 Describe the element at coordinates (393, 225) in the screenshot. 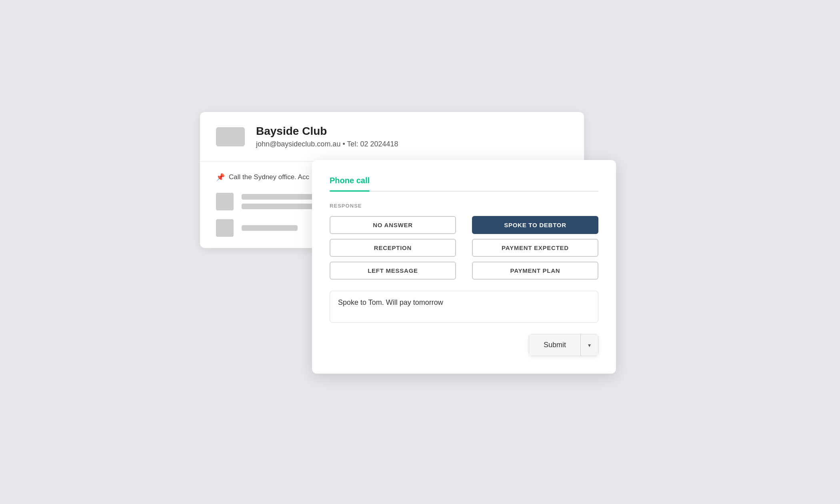

I see `response-btn-no-answer: NO ANSWER` at that location.